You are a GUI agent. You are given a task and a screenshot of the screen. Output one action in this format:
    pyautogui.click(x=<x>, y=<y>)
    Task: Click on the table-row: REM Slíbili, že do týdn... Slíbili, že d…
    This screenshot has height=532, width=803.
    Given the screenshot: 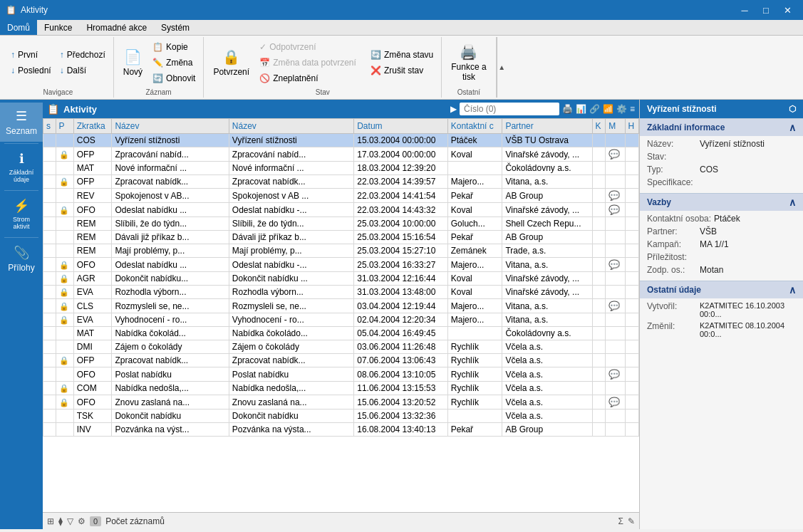 What is the action you would take?
    pyautogui.click(x=341, y=224)
    